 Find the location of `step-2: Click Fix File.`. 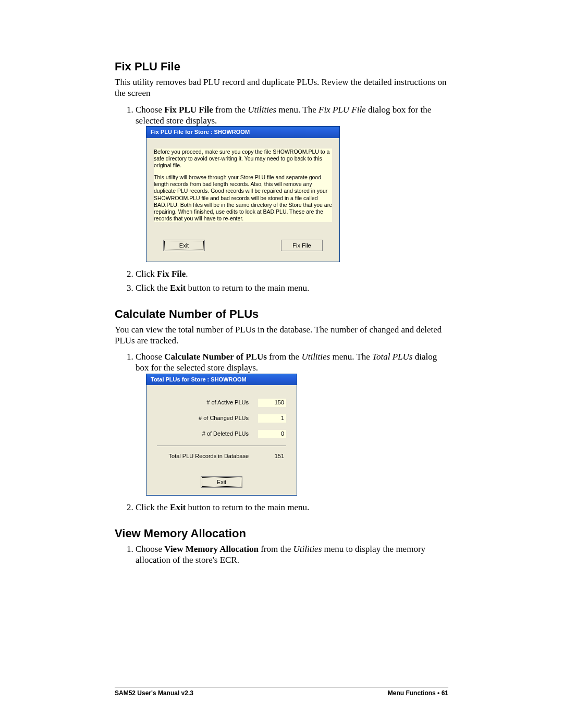

step-2: Click Fix File. is located at coordinates (292, 274).